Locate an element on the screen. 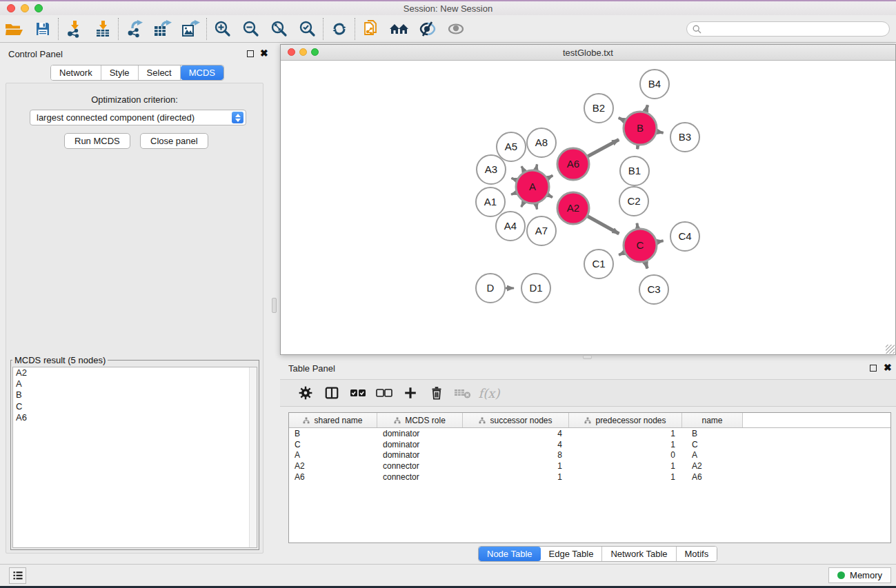 The height and width of the screenshot is (588, 896). control-panel-close-icon: ✖ is located at coordinates (264, 53).